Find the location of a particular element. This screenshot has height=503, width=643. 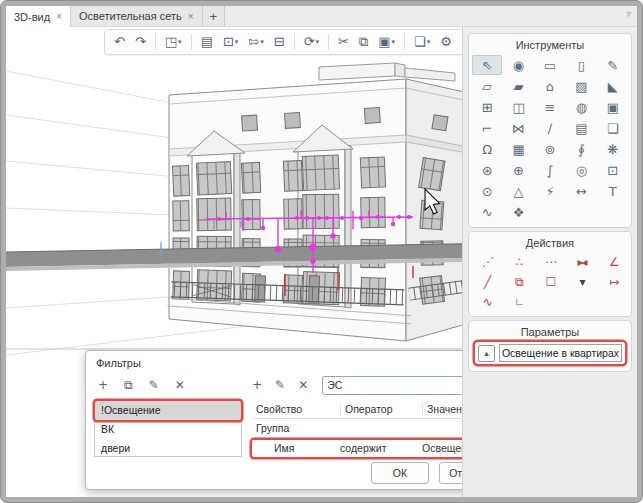

redo-icon: ↷ is located at coordinates (140, 42).